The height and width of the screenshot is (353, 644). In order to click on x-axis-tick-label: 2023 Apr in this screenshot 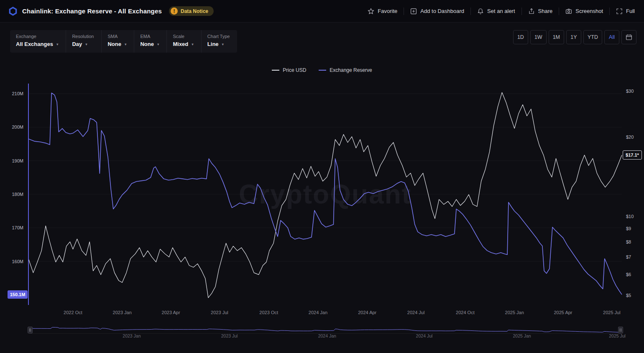, I will do `click(171, 312)`.